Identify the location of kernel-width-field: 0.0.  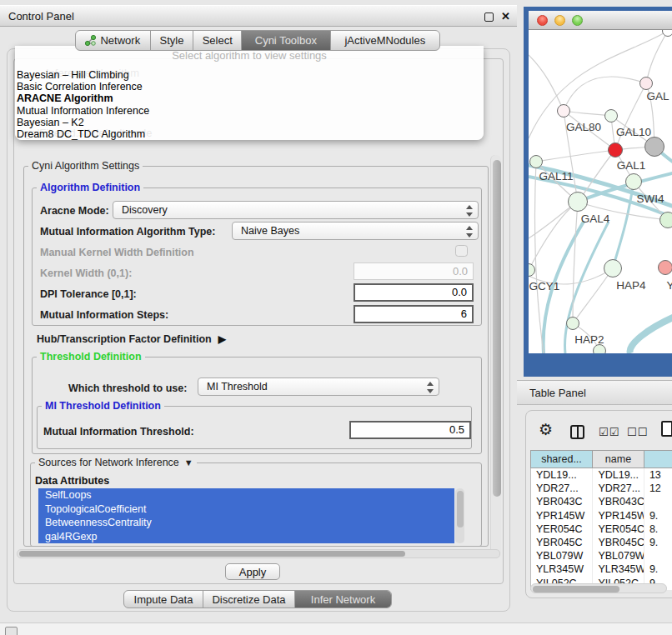
(414, 272).